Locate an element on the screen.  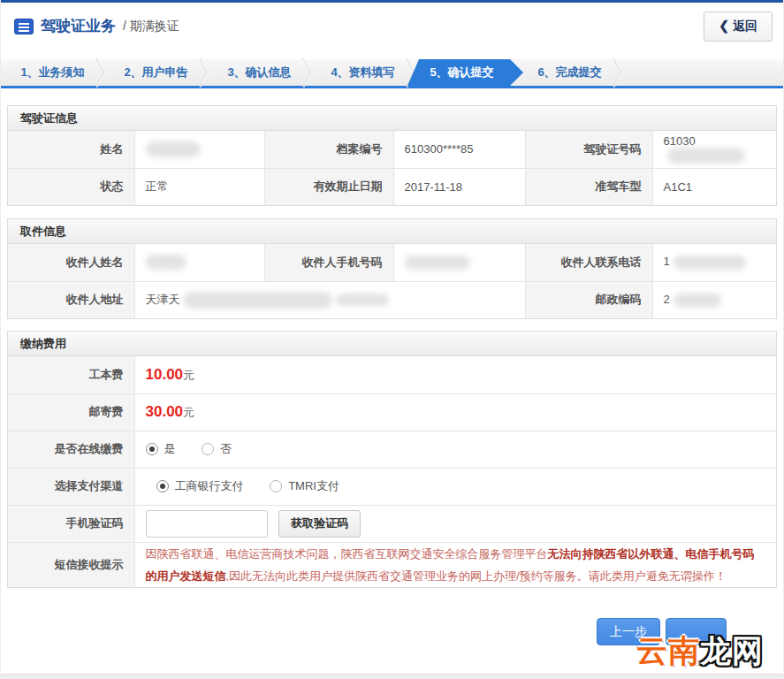
table-row: 手机验证码 获取验证码 is located at coordinates (392, 523).